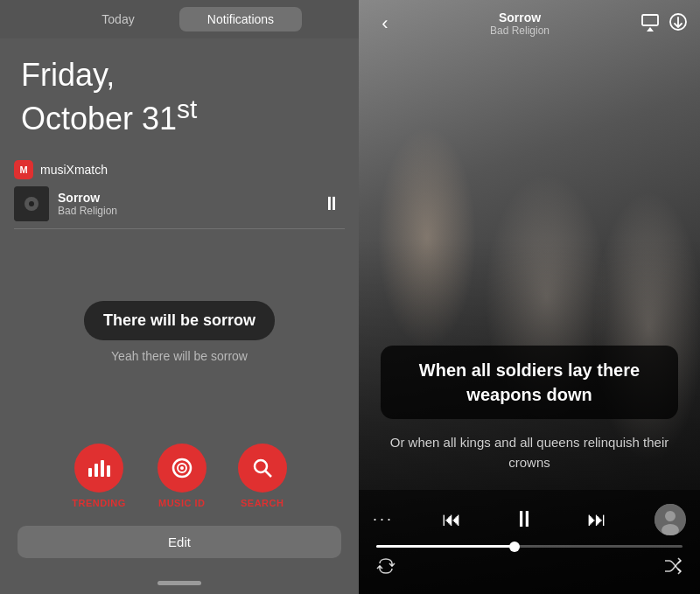  What do you see at coordinates (520, 24) in the screenshot?
I see `header-track-info: Sorrow Bad Religion` at bounding box center [520, 24].